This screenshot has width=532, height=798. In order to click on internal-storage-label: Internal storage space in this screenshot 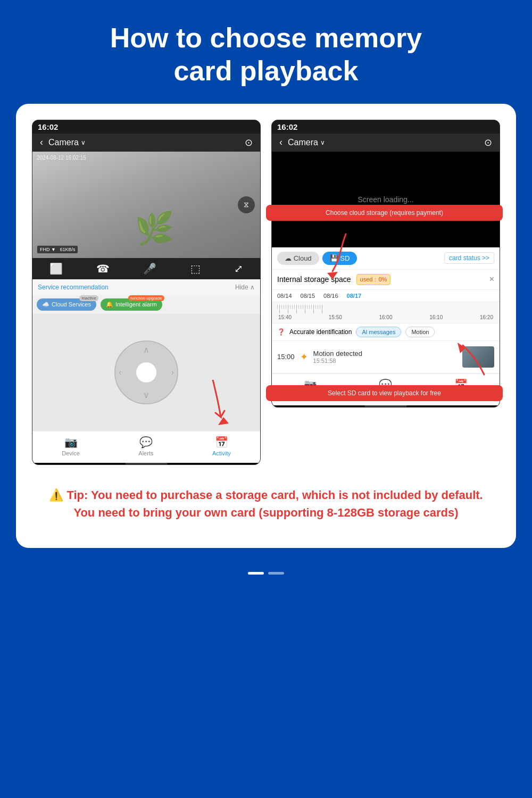, I will do `click(314, 279)`.